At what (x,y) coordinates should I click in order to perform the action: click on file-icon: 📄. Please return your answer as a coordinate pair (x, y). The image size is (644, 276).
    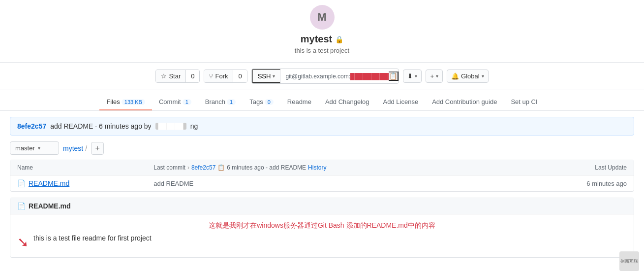
    Looking at the image, I should click on (22, 183).